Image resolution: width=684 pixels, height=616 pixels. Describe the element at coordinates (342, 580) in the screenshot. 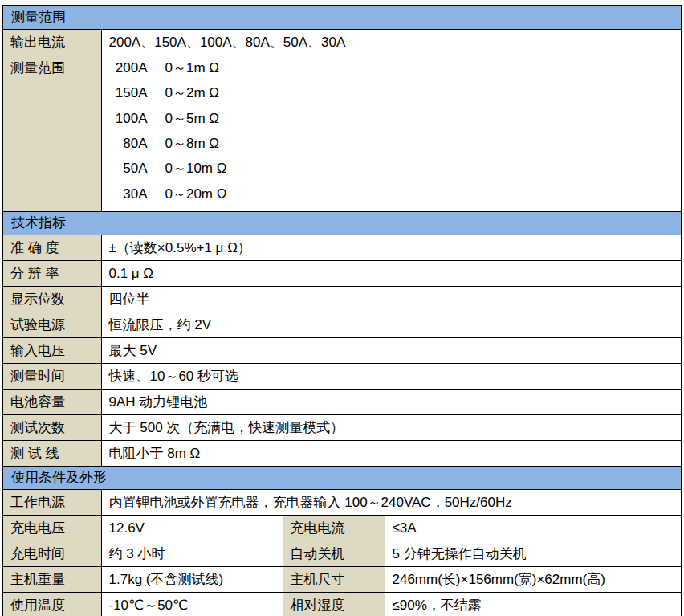

I see `table-row: 主机重量 1.7kg (不含测试线) 主机尺寸 246mm(长)×156mm(宽…` at that location.